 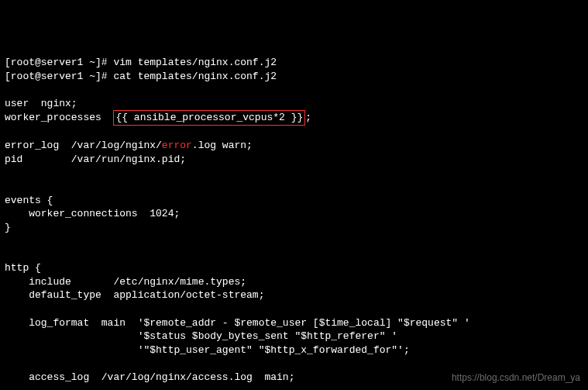 I want to click on file-line: events {, so click(x=29, y=200).